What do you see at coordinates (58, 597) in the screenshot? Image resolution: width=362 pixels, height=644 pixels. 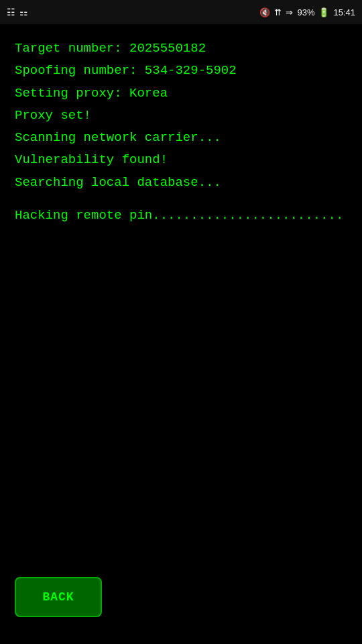 I see `back-button: BACK` at bounding box center [58, 597].